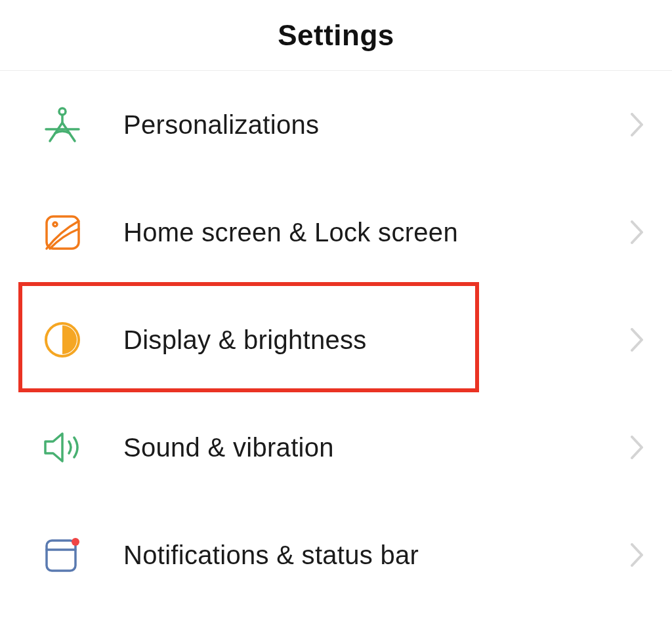  What do you see at coordinates (291, 232) in the screenshot?
I see `item-label: Home screen & Lock screen` at bounding box center [291, 232].